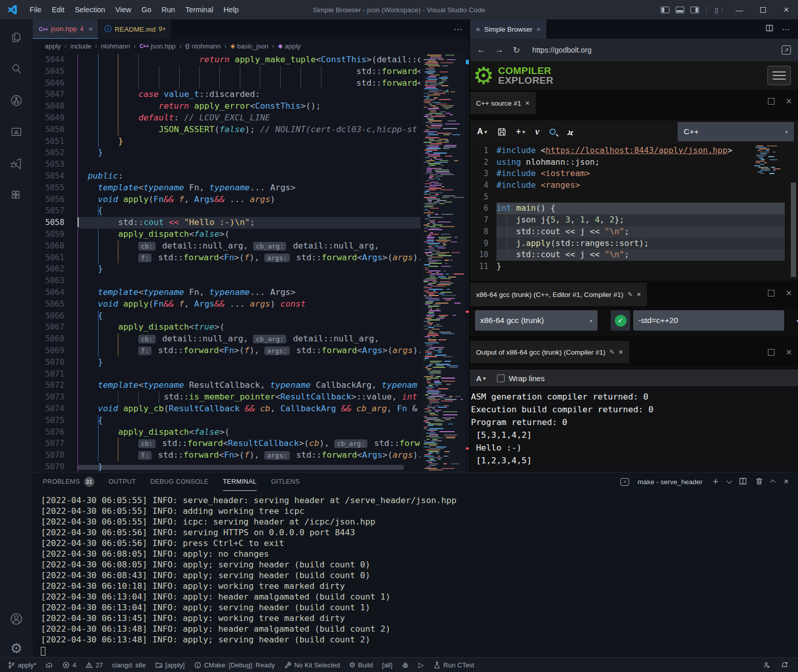 Image resolution: width=798 pixels, height=672 pixels. I want to click on code-line: 5062 }, so click(227, 269).